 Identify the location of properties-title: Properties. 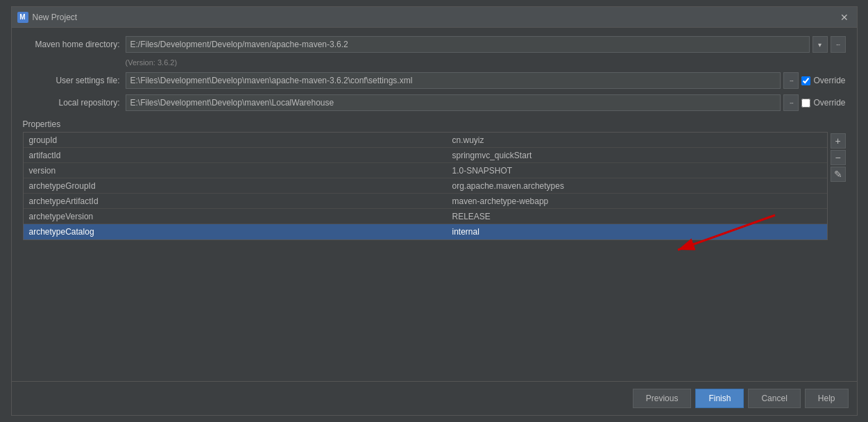
(434, 124).